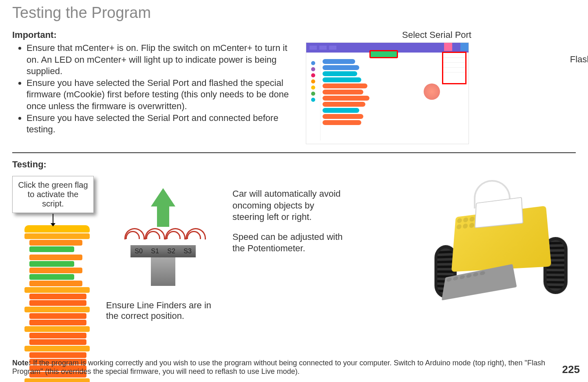 This screenshot has width=588, height=382. Describe the element at coordinates (151, 87) in the screenshot. I see `important-section: Important: Ensure that mCenter+ is on. F…` at that location.